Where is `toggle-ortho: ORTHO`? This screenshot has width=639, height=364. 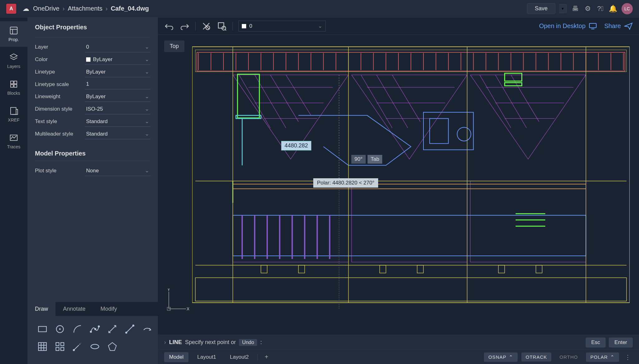 toggle-ortho: ORTHO is located at coordinates (568, 357).